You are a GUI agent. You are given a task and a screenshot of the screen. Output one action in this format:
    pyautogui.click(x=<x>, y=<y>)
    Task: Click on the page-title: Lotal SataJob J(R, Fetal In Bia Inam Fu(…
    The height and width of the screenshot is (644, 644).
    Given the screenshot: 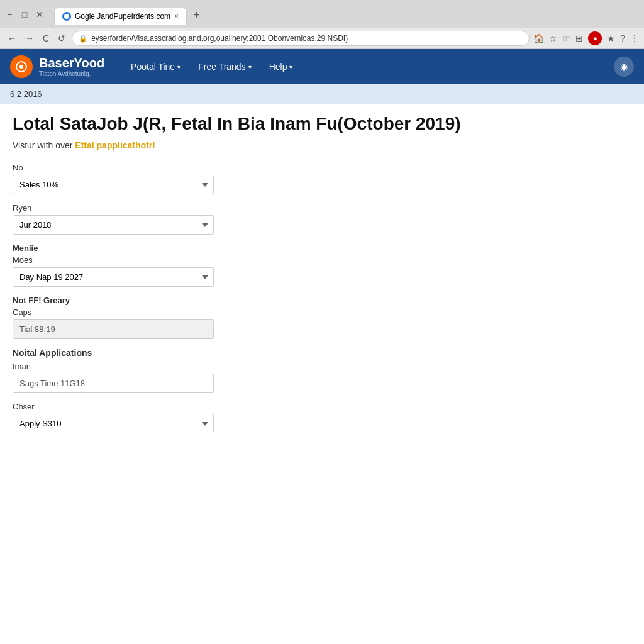 What is the action you would take?
    pyautogui.click(x=322, y=124)
    